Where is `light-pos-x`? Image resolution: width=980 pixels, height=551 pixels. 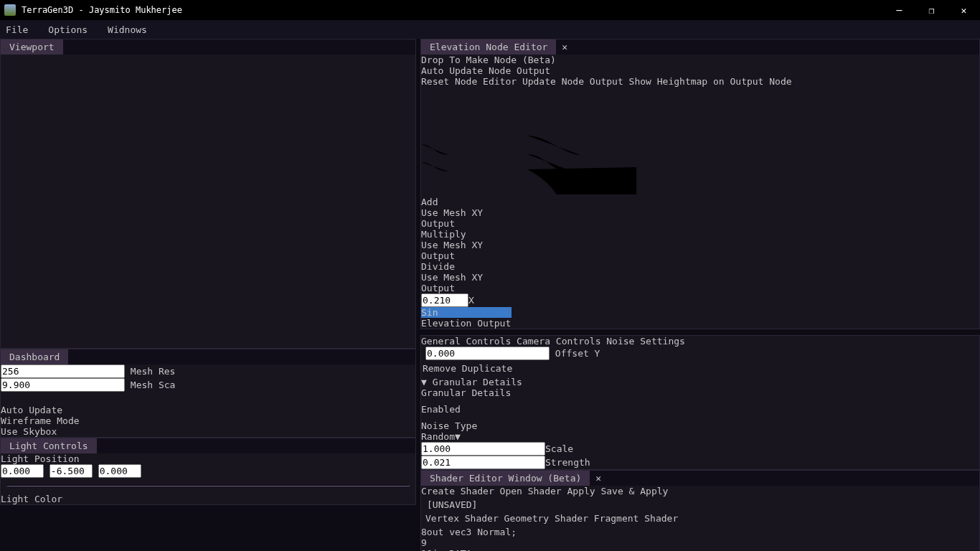 light-pos-x is located at coordinates (22, 471).